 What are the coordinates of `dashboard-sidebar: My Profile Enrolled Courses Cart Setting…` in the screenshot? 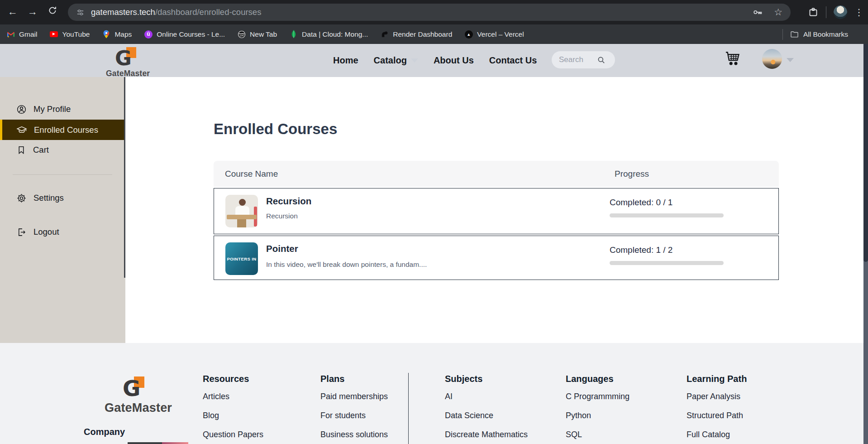 It's located at (62, 210).